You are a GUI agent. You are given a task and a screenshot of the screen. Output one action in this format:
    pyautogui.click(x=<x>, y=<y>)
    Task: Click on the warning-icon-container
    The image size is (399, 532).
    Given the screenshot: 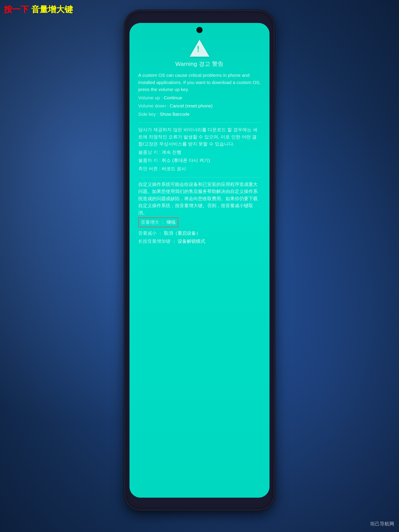 What is the action you would take?
    pyautogui.click(x=200, y=48)
    